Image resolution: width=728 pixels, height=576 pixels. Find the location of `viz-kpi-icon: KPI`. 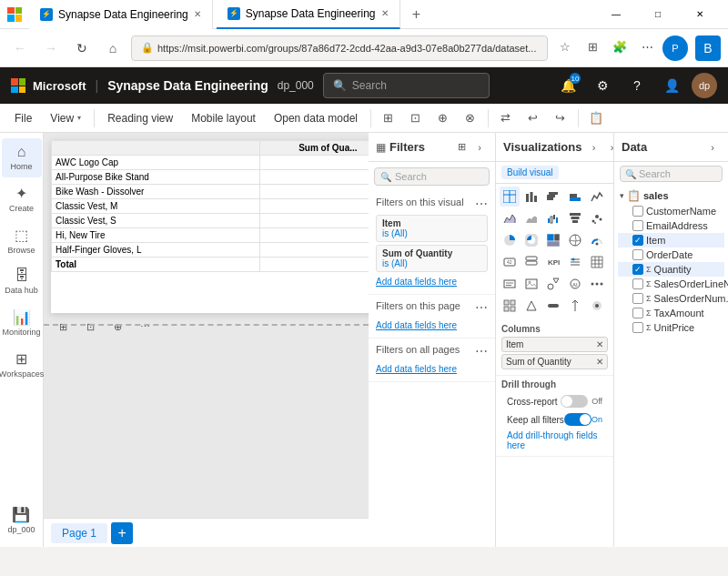

viz-kpi-icon: KPI is located at coordinates (553, 262).